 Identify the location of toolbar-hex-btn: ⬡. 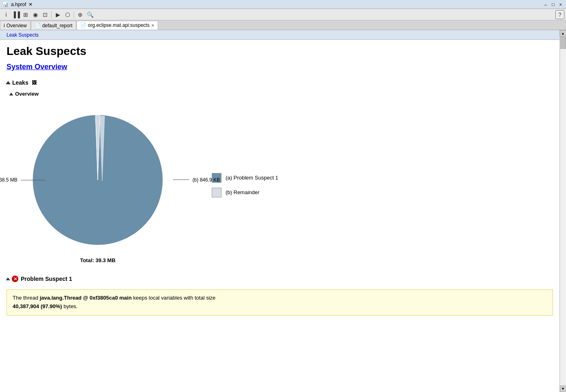
(68, 15).